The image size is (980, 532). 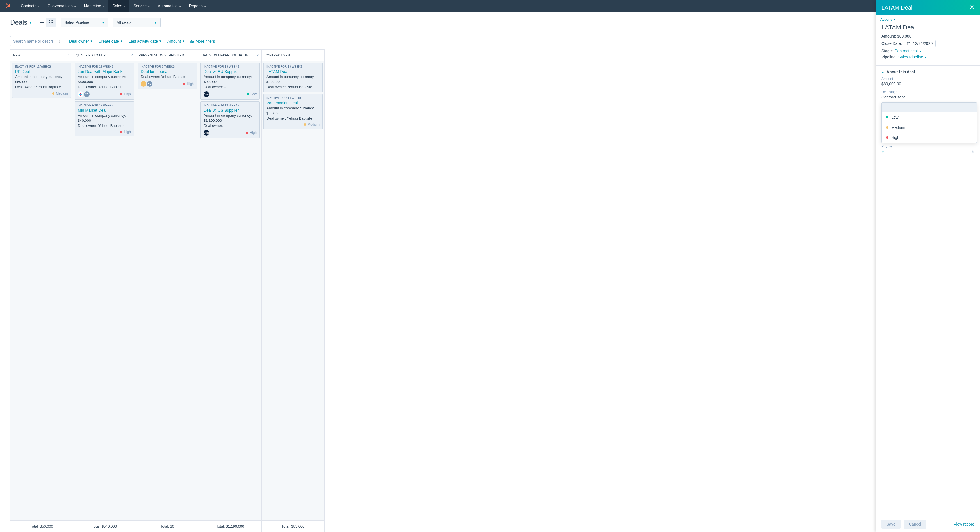 What do you see at coordinates (928, 71) in the screenshot?
I see `section-about-toggle: ⌄ About this deal` at bounding box center [928, 71].